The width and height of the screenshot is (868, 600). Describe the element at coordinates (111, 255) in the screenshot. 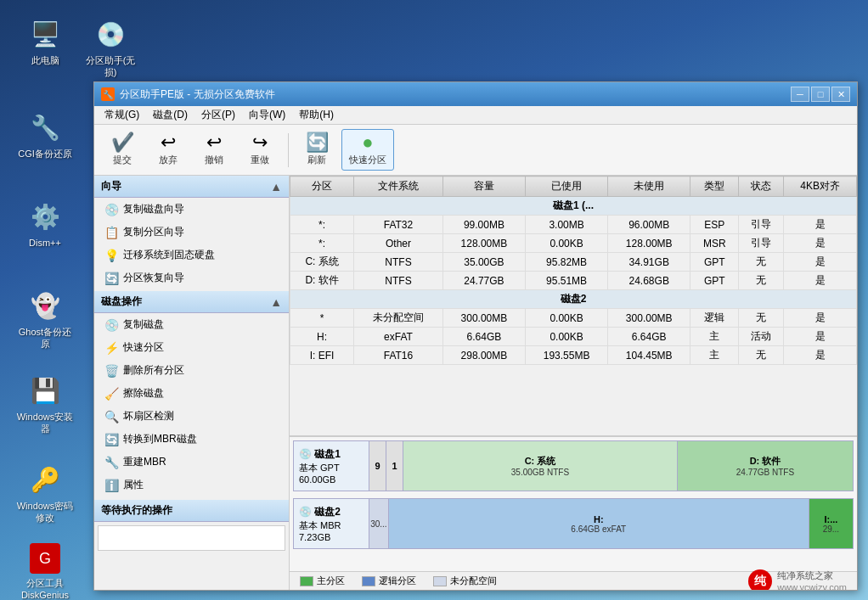

I see `migrate-ssd-icon: 💡` at that location.